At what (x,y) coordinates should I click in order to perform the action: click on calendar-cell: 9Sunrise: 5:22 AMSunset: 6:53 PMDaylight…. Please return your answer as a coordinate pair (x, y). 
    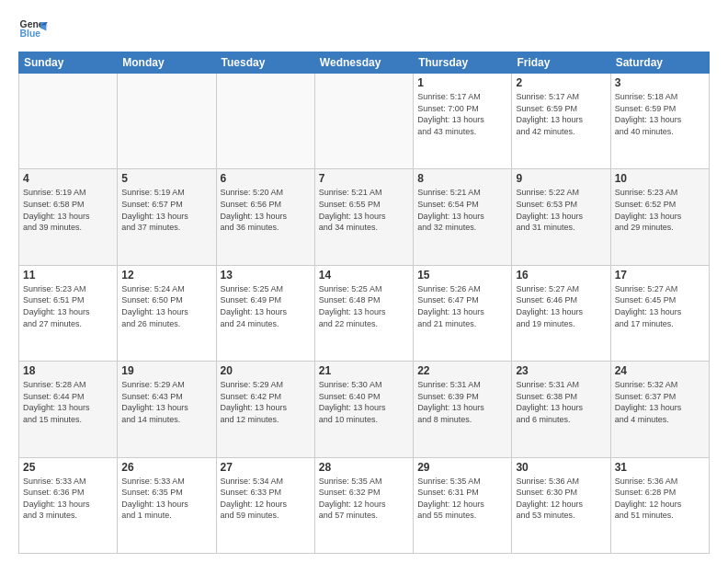
    Looking at the image, I should click on (561, 217).